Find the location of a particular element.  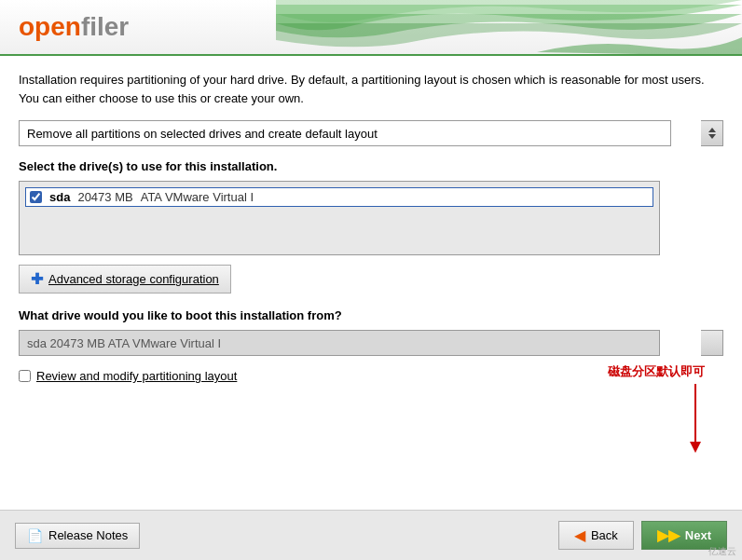

back-arrow-icon: ◀ is located at coordinates (580, 535).